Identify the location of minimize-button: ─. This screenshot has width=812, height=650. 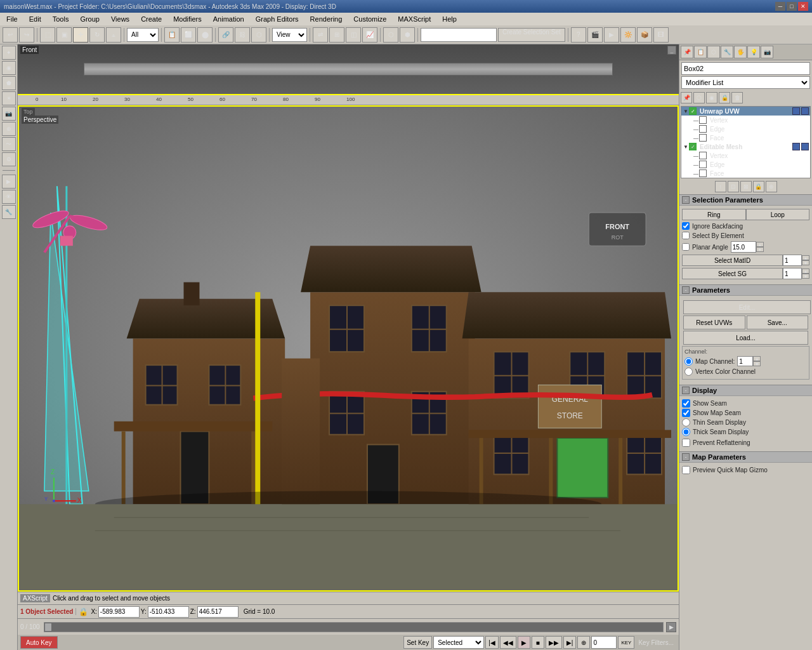
(780, 6).